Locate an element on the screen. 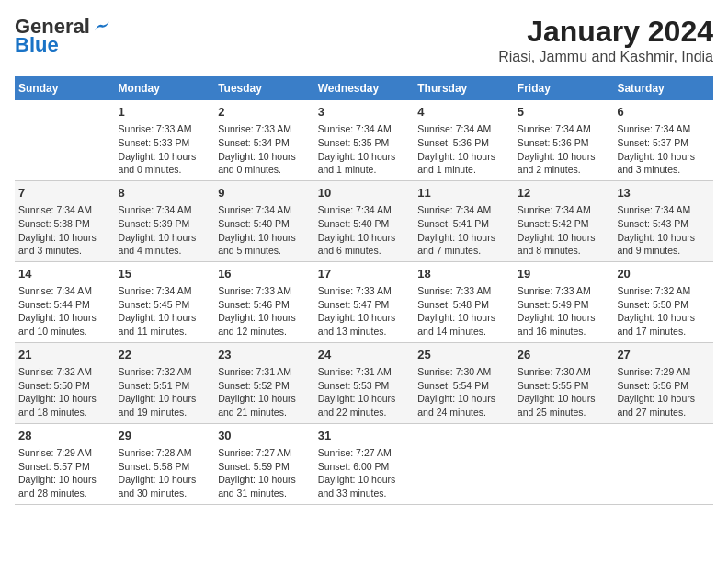 This screenshot has height=563, width=728. day-number: 7 is located at coordinates (64, 193).